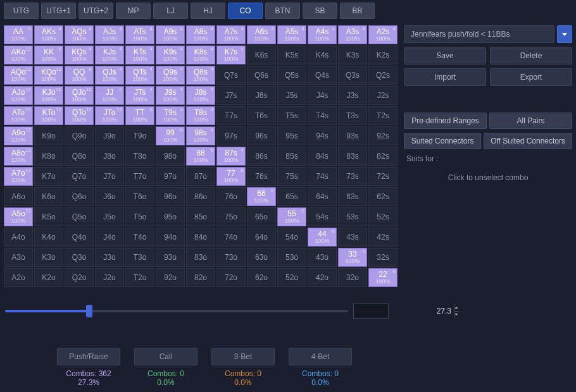  Describe the element at coordinates (292, 176) in the screenshot. I see `hand-75s: 75s` at that location.